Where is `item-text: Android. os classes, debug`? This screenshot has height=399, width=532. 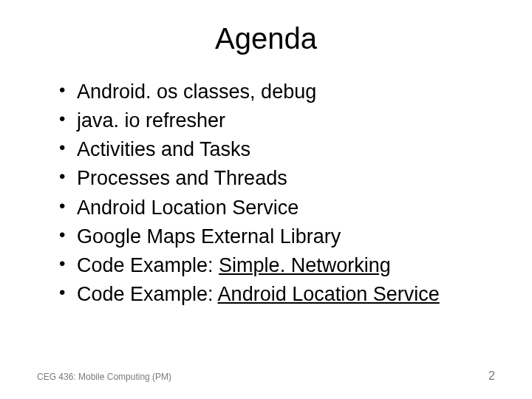 item-text: Android. os classes, debug is located at coordinates (197, 92).